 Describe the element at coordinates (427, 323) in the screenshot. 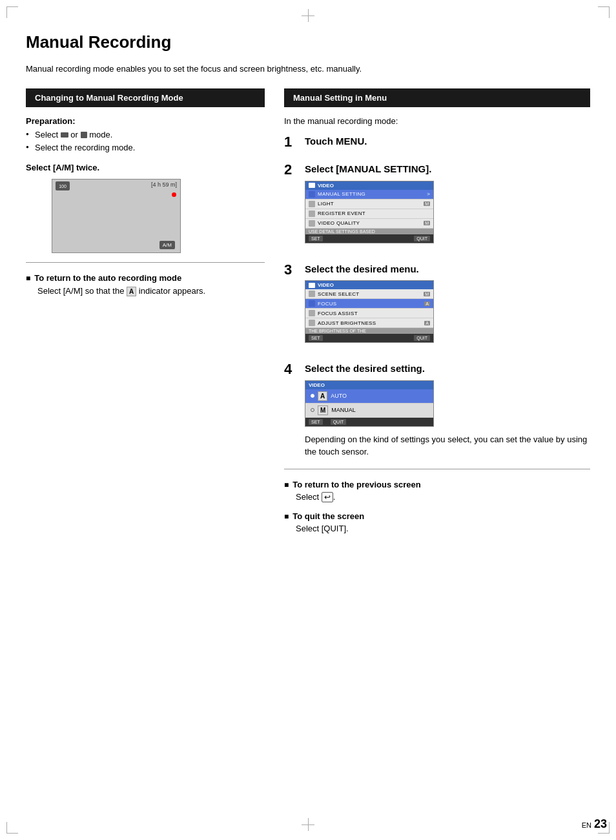

I see `menu-row-badge-brightness: A` at that location.